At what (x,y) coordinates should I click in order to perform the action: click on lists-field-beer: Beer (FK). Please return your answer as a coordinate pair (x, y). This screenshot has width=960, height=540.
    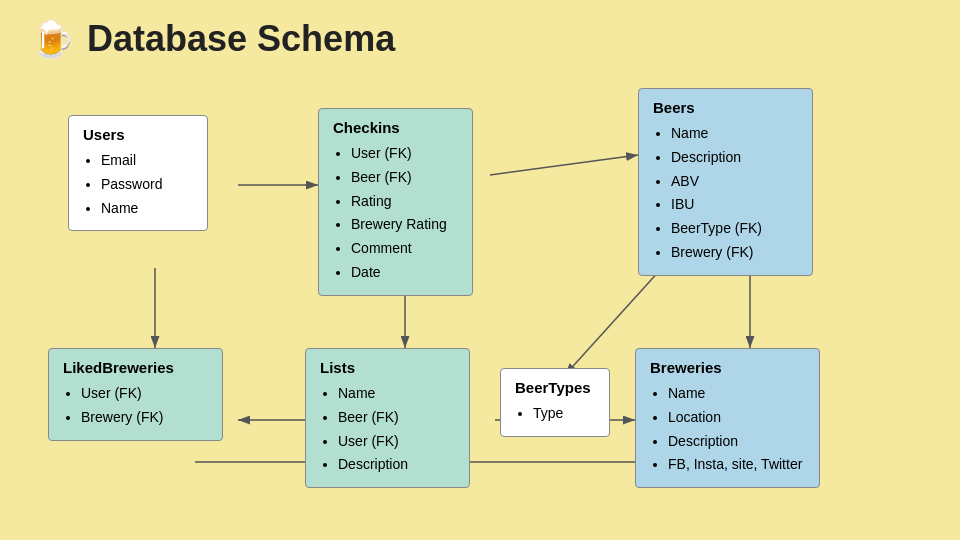
    Looking at the image, I should click on (396, 418).